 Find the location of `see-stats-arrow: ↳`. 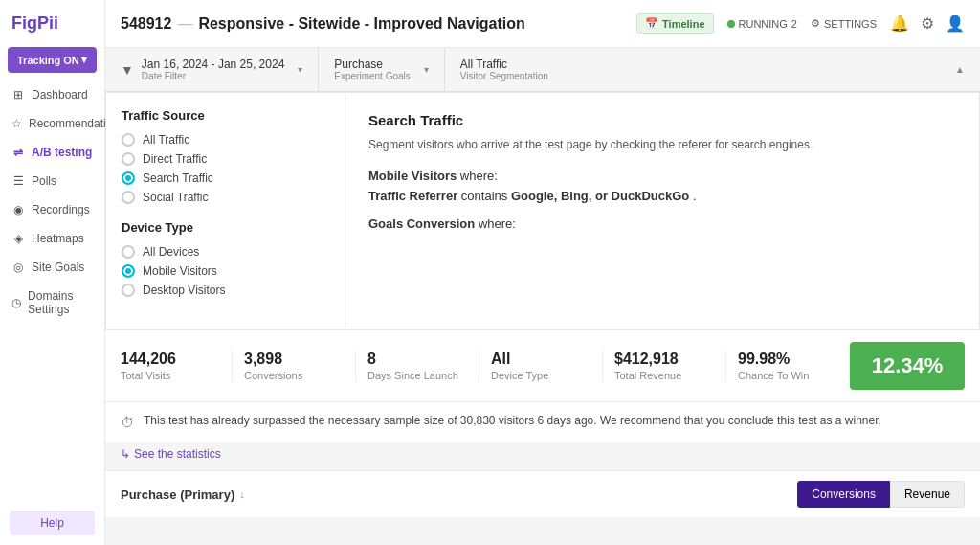

see-stats-arrow: ↳ is located at coordinates (125, 454).